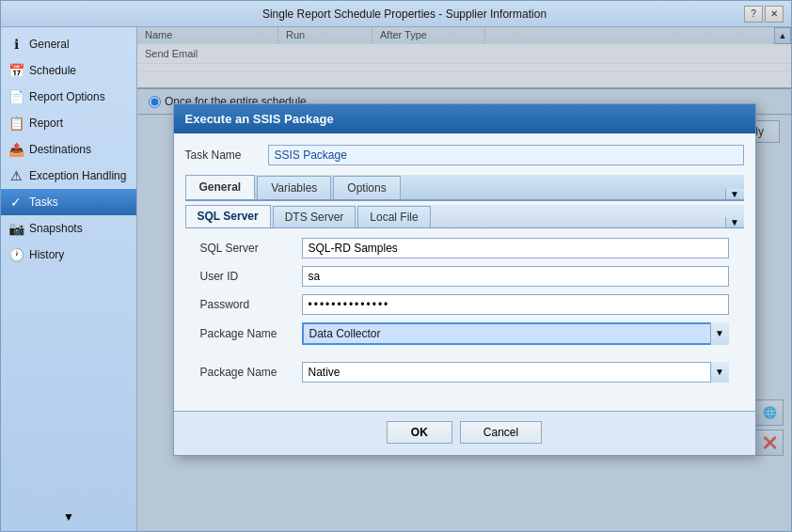 The width and height of the screenshot is (792, 532). I want to click on tab-options: Options, so click(367, 188).